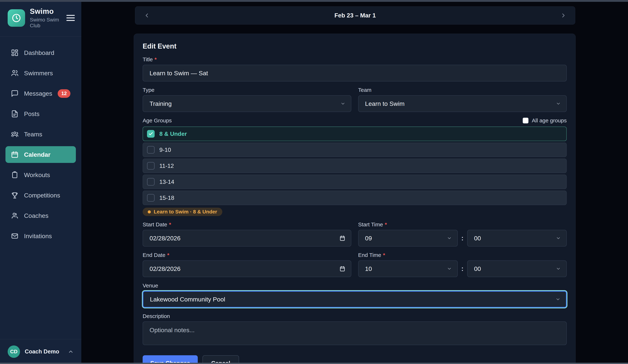 The image size is (628, 364). What do you see at coordinates (15, 175) in the screenshot?
I see `workouts-icon` at bounding box center [15, 175].